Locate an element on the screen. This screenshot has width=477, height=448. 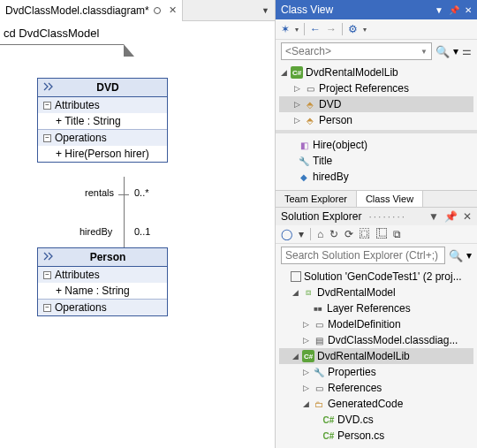
member-field: ◆ hiredBy is located at coordinates (376, 177).